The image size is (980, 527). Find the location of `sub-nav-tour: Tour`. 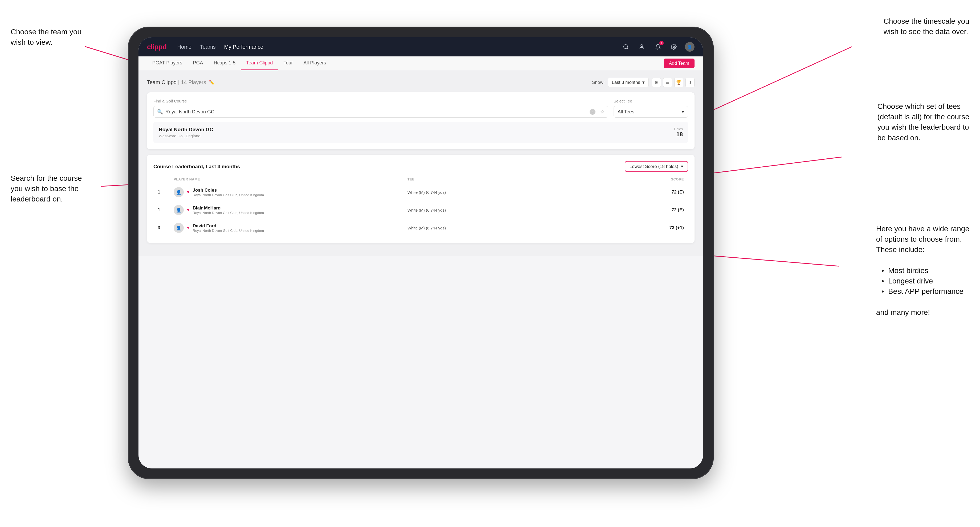

sub-nav-tour: Tour is located at coordinates (288, 63).